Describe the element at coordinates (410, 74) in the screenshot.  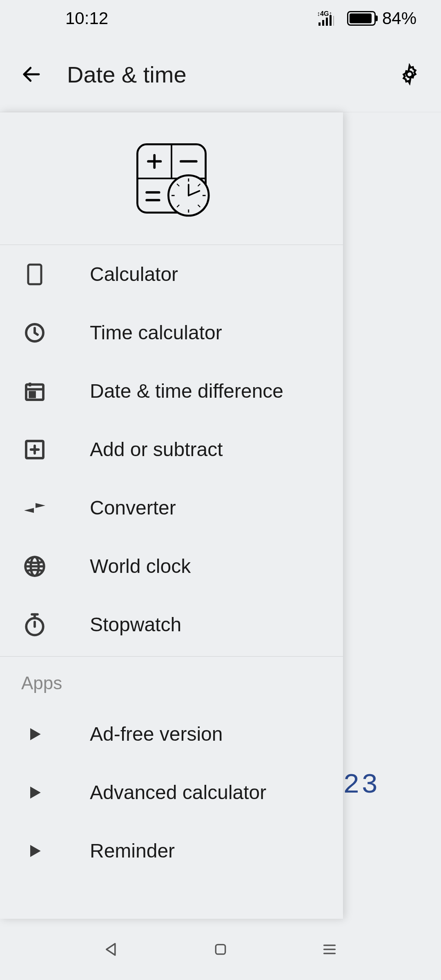
I see `gear-icon` at that location.